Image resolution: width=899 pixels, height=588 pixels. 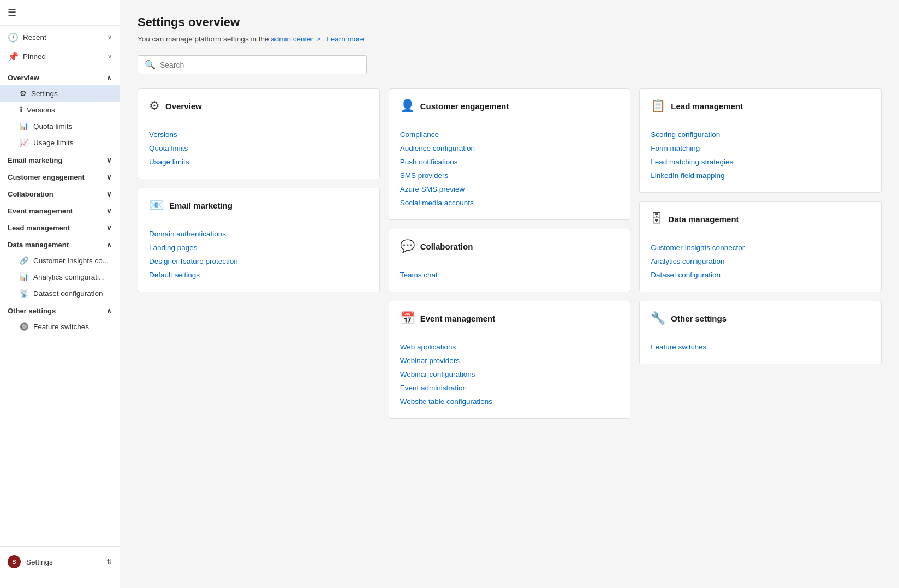 What do you see at coordinates (760, 223) in the screenshot?
I see `data-management-card-header: 🗄Data management` at bounding box center [760, 223].